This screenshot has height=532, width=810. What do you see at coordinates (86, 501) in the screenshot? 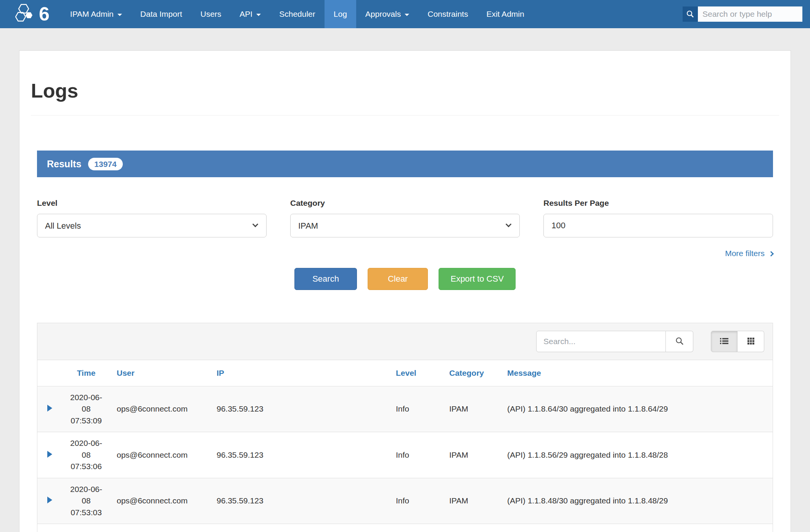
I see `cell-time: 2020-06-08 07:53:03` at bounding box center [86, 501].